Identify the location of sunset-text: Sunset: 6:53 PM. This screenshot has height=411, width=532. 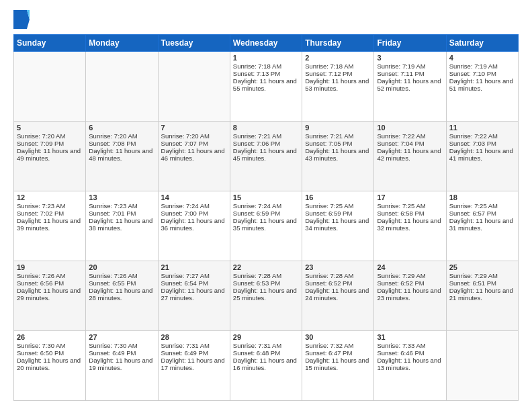
(257, 283).